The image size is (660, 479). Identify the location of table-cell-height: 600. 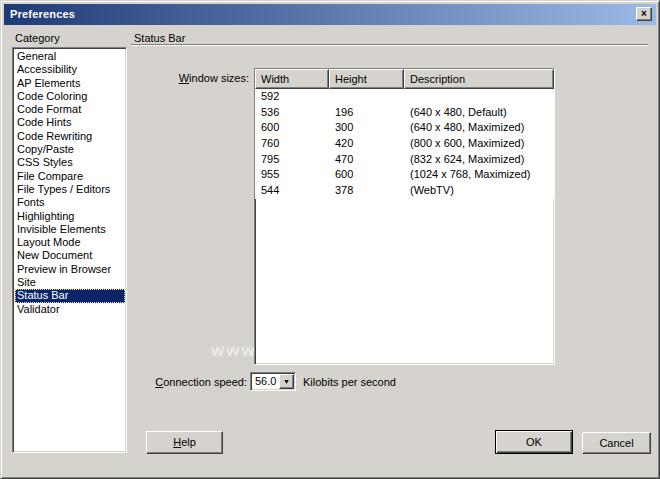
(366, 175).